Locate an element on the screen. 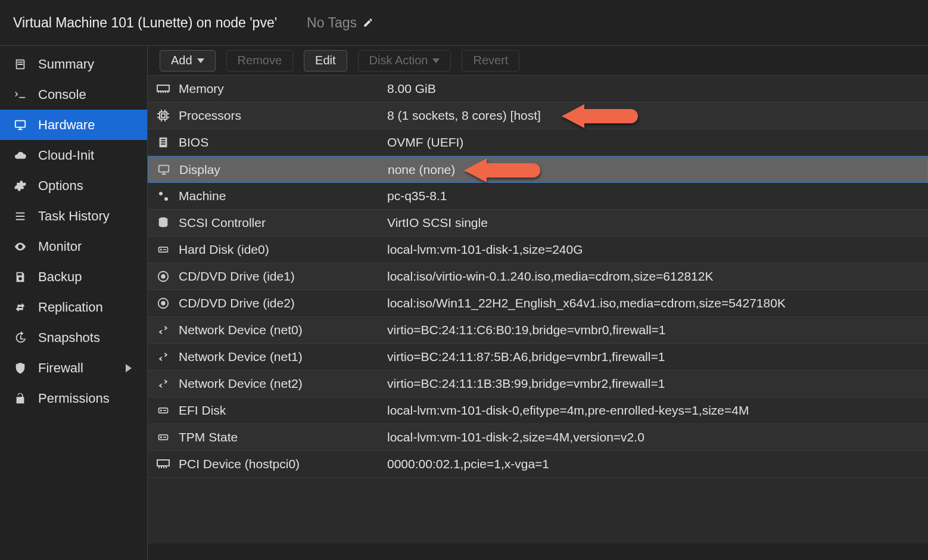 The width and height of the screenshot is (928, 560). hardware-row-key: Network Device (net0) is located at coordinates (283, 330).